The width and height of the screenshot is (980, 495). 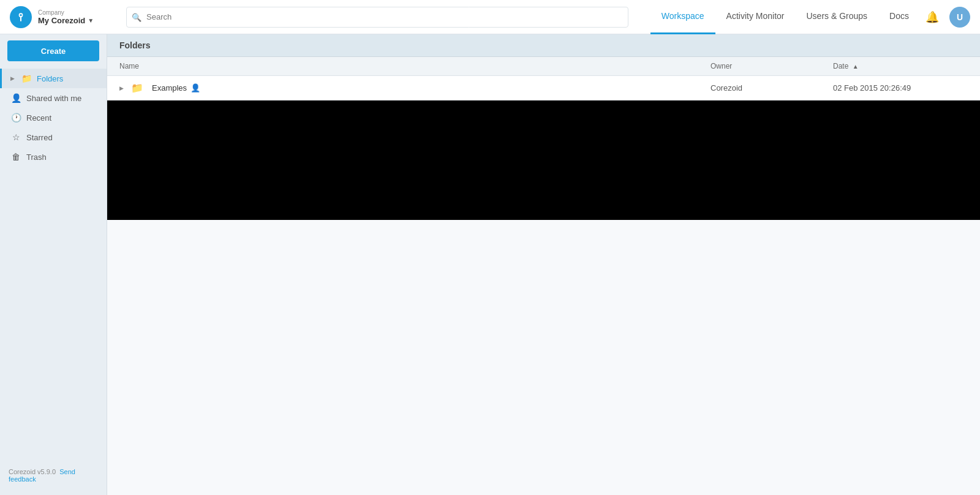 I want to click on date-sort-icon: ▲, so click(x=856, y=66).